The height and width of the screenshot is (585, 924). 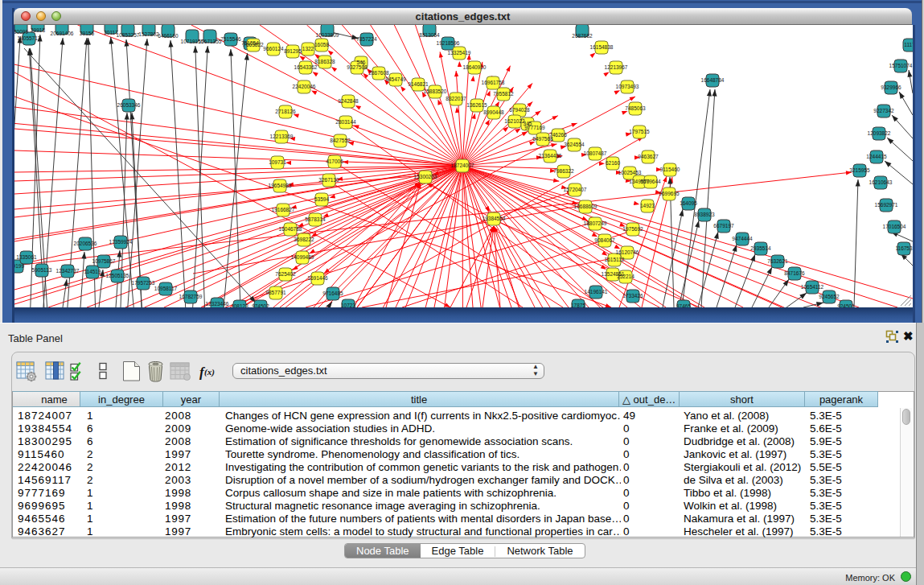 I want to click on svg-text: 7955812, so click(x=503, y=93).